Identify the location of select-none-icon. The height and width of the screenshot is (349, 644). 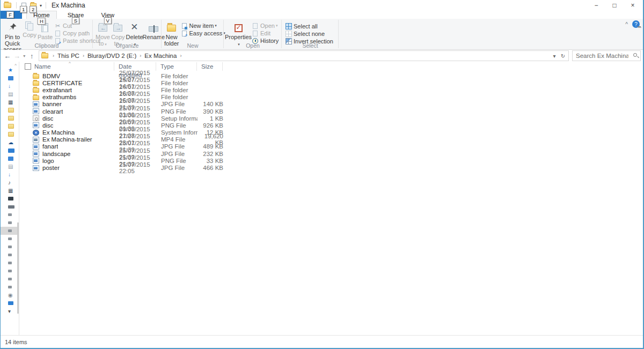
(289, 34).